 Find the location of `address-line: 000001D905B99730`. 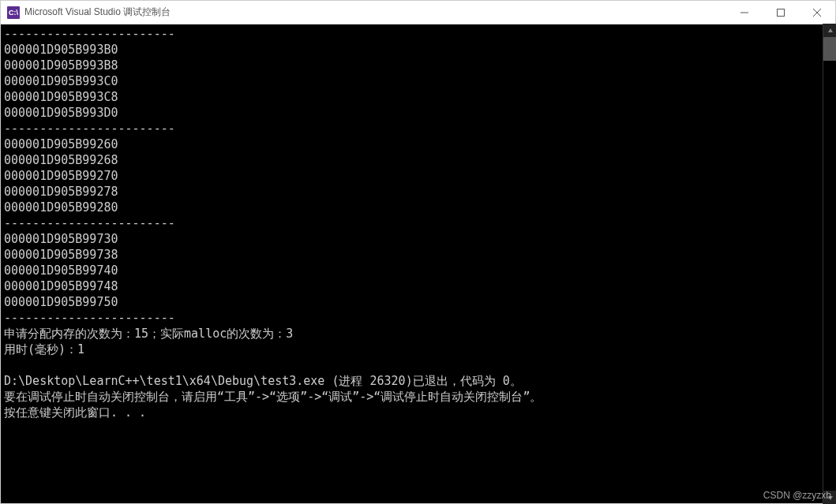

address-line: 000001D905B99730 is located at coordinates (62, 239).